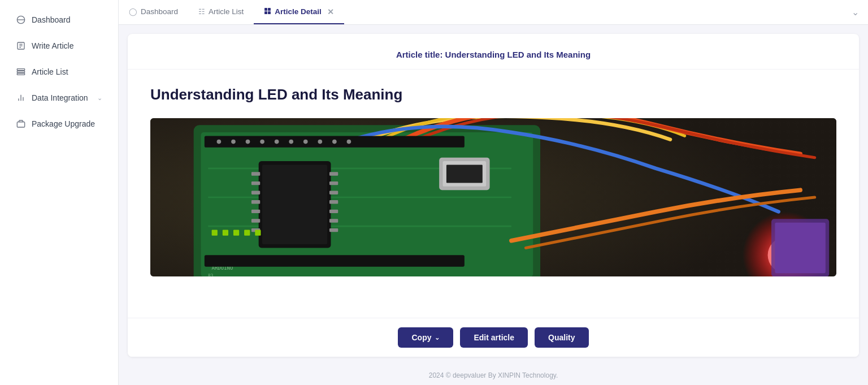 This screenshot has width=868, height=385. Describe the element at coordinates (159, 11) in the screenshot. I see `tab-dashboard-label: Dashboard` at that location.